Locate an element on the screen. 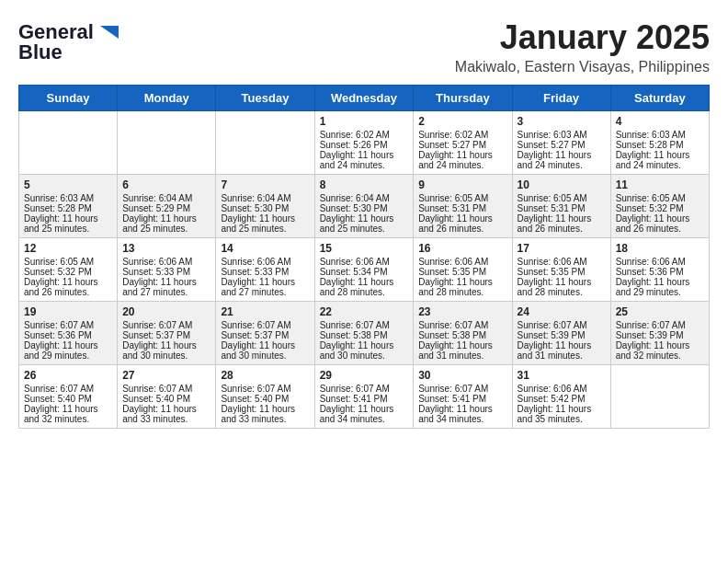  day-number: 15 is located at coordinates (364, 248).